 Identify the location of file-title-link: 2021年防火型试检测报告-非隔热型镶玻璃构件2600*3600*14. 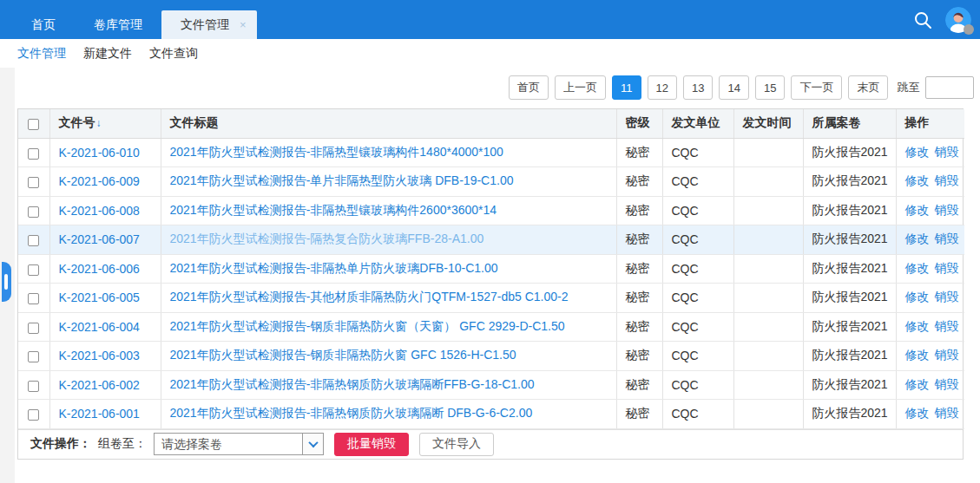
(333, 210).